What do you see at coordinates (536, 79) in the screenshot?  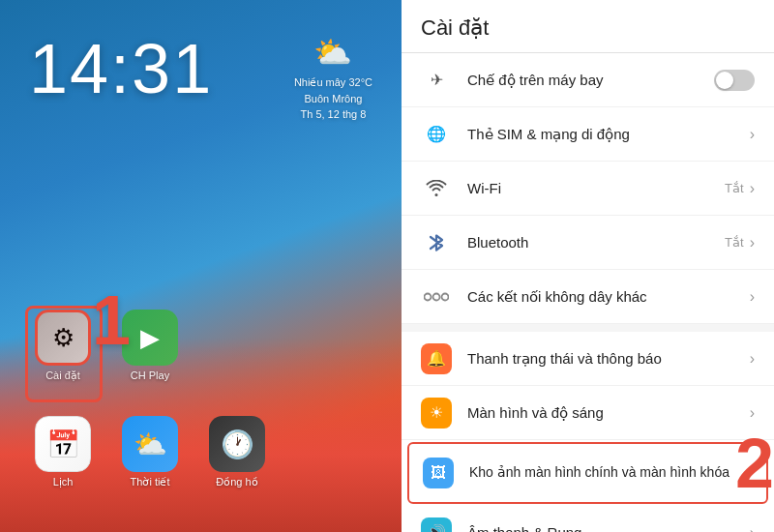 I see `airplane-label: Chế độ trên máy bay` at bounding box center [536, 79].